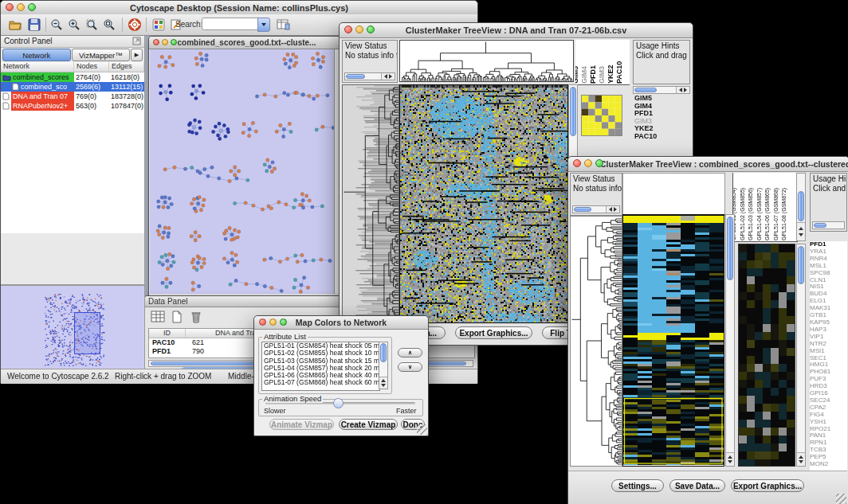 Image resolution: width=848 pixels, height=504 pixels. I want to click on header-edges: Edges, so click(127, 67).